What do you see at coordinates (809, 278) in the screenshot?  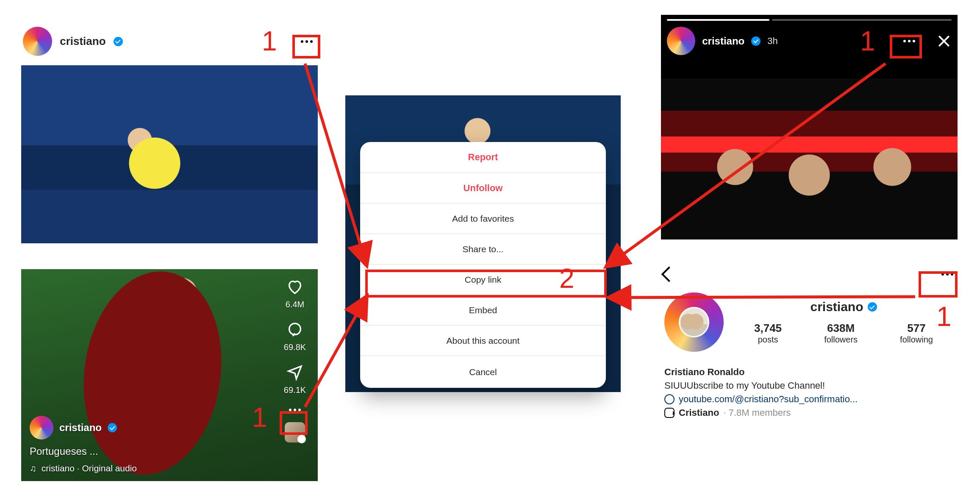 I see `profile-topbar` at bounding box center [809, 278].